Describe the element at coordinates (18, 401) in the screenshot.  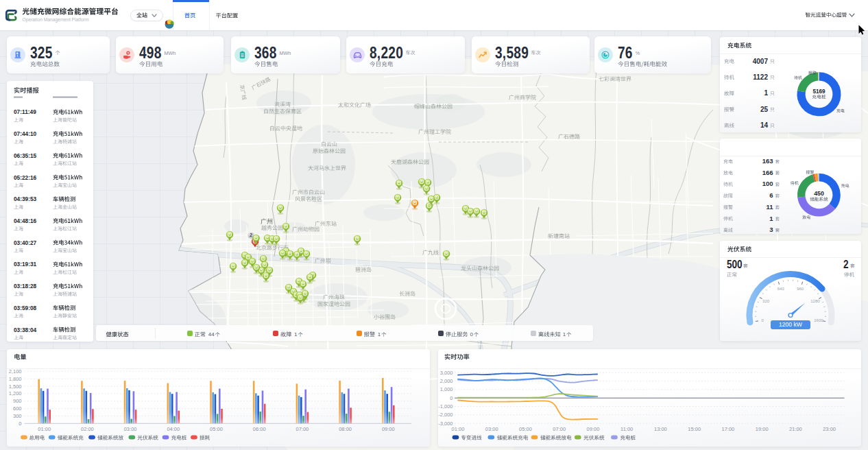
I see `svg-text: 900` at that location.